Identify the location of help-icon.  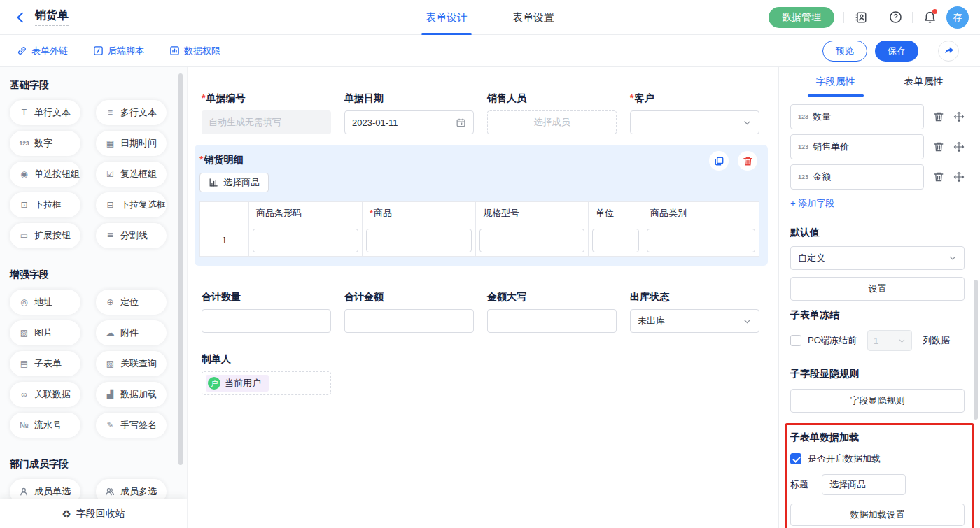
(895, 17).